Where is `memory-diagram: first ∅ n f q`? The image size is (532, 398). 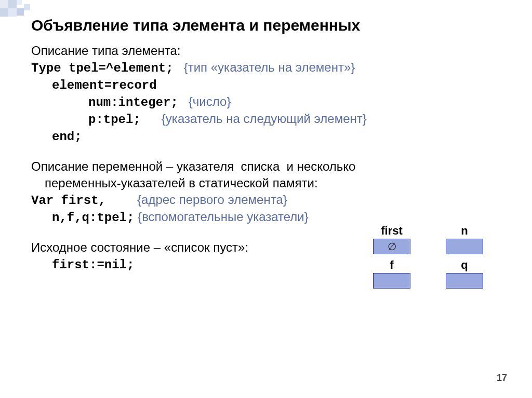
memory-diagram: first ∅ n f q is located at coordinates (438, 258).